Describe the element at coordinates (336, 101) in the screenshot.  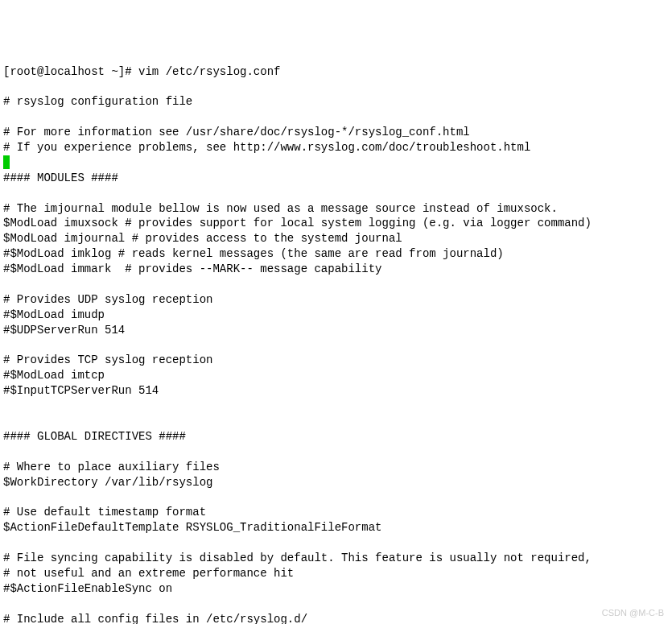
I see `terminal-line: # rsyslog configuration file` at that location.